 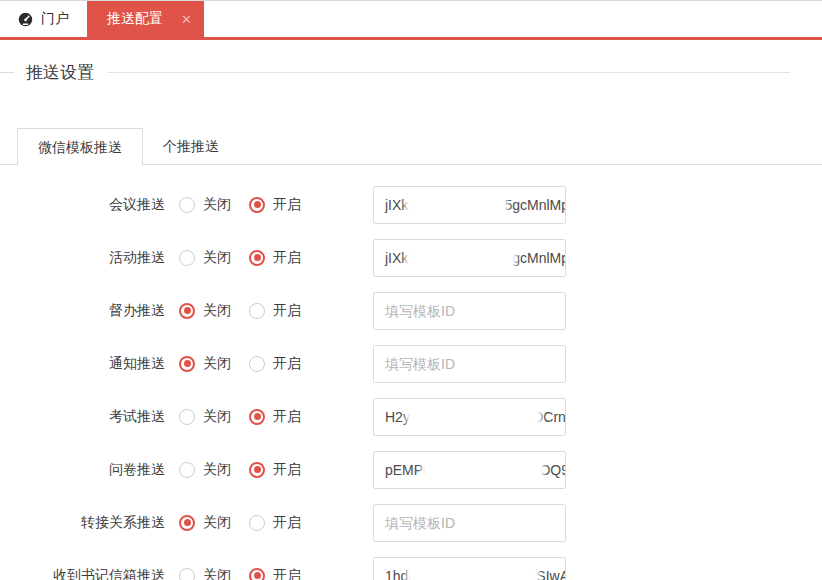 What do you see at coordinates (470, 258) in the screenshot?
I see `template-id-input: jIXkD 5gcMnlMp` at bounding box center [470, 258].